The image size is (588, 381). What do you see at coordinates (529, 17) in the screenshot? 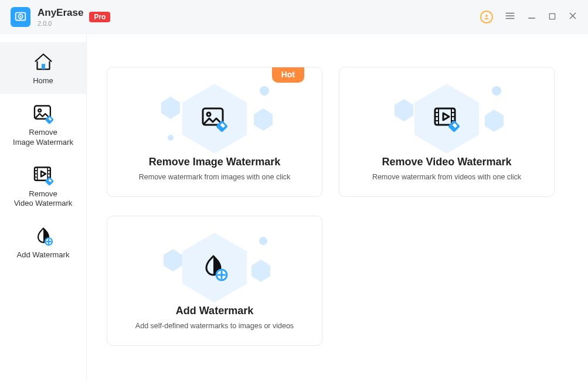
I see `window-controls` at bounding box center [529, 17].